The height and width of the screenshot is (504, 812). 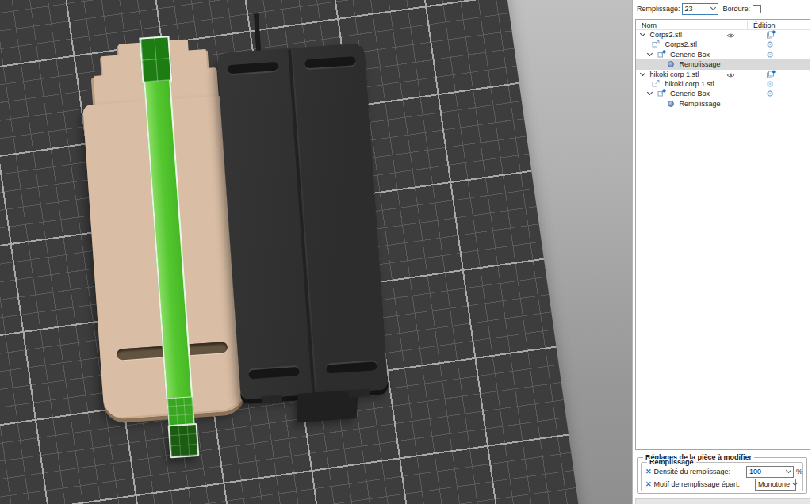 What do you see at coordinates (155, 60) in the screenshot?
I see `modifier-box-top-cap` at bounding box center [155, 60].